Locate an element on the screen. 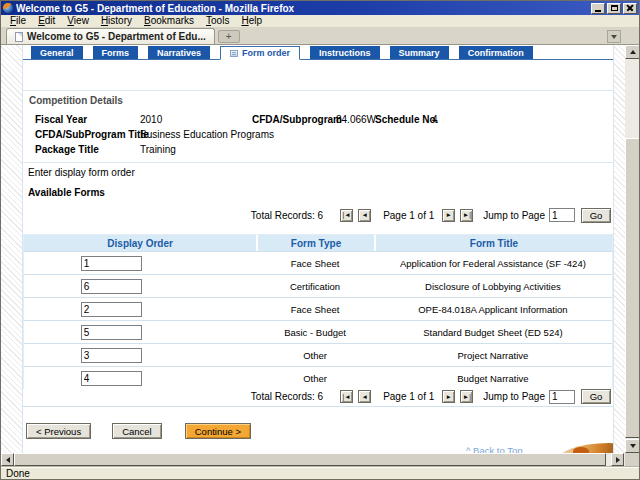 The image size is (640, 480). chevron-down-icon is located at coordinates (614, 38).